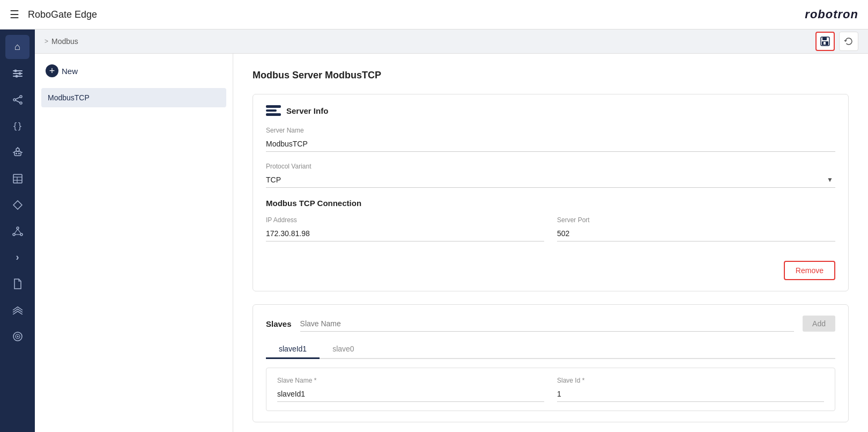 This screenshot has width=868, height=432. What do you see at coordinates (61, 41) in the screenshot?
I see `breadcrumb: > Modbus` at bounding box center [61, 41].